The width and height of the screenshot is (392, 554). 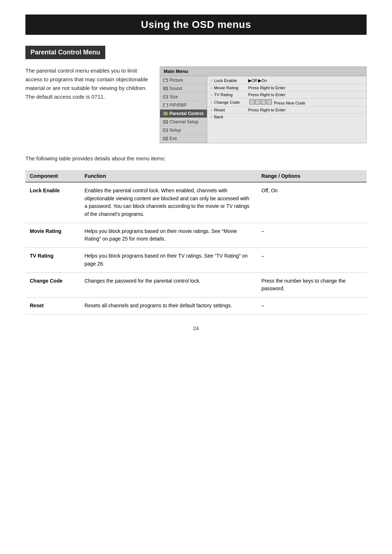 What do you see at coordinates (196, 105) in the screenshot?
I see `intro-layout: The parental control menu enables you to…` at bounding box center [196, 105].